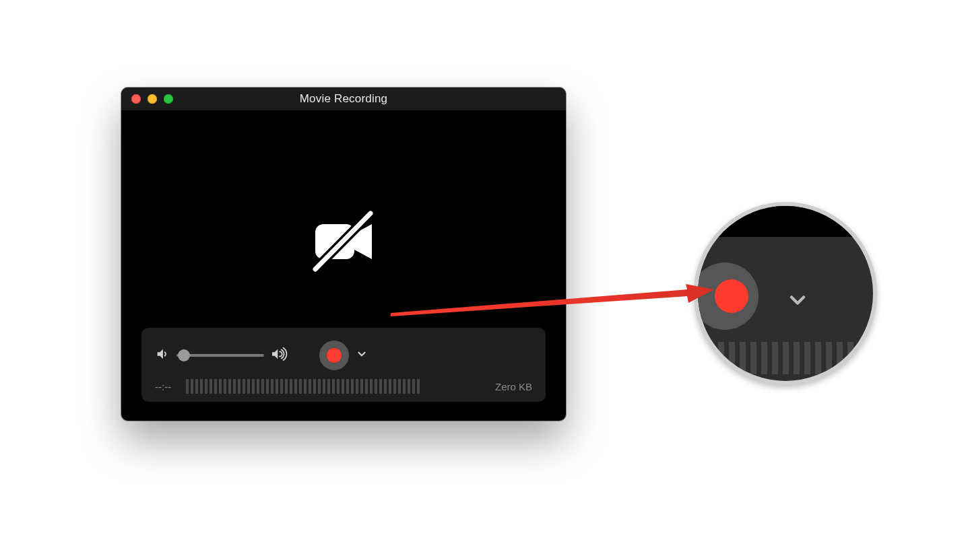 This screenshot has height=560, width=966. What do you see at coordinates (344, 365) in the screenshot?
I see `recording-controls-panel: --:-- Zero KB` at bounding box center [344, 365].